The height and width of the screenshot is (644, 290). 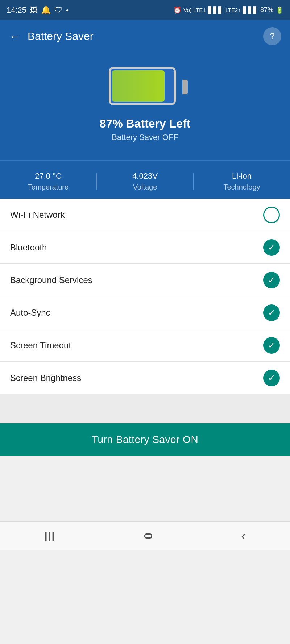 I want to click on image-icon: 🖼, so click(x=34, y=10).